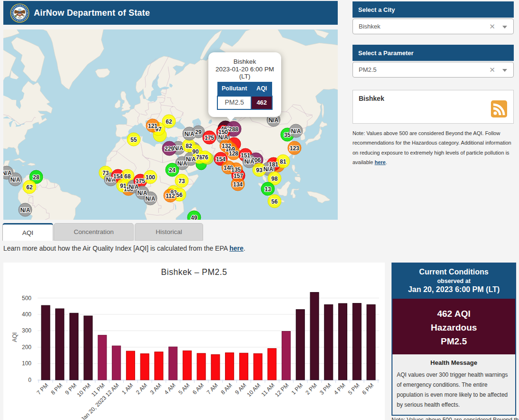 This screenshot has width=519, height=420. I want to click on svg-text: 200, so click(27, 347).